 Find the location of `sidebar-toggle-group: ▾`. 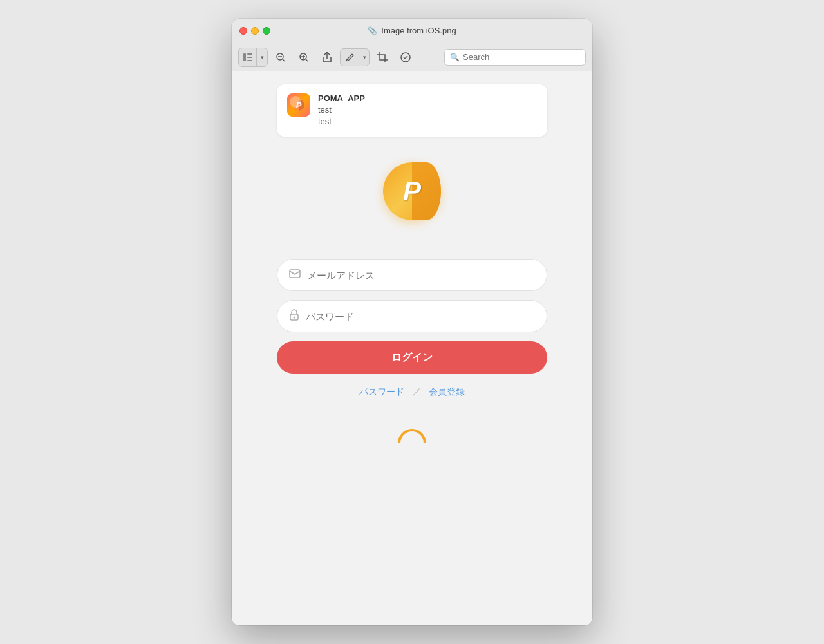

sidebar-toggle-group: ▾ is located at coordinates (253, 57).